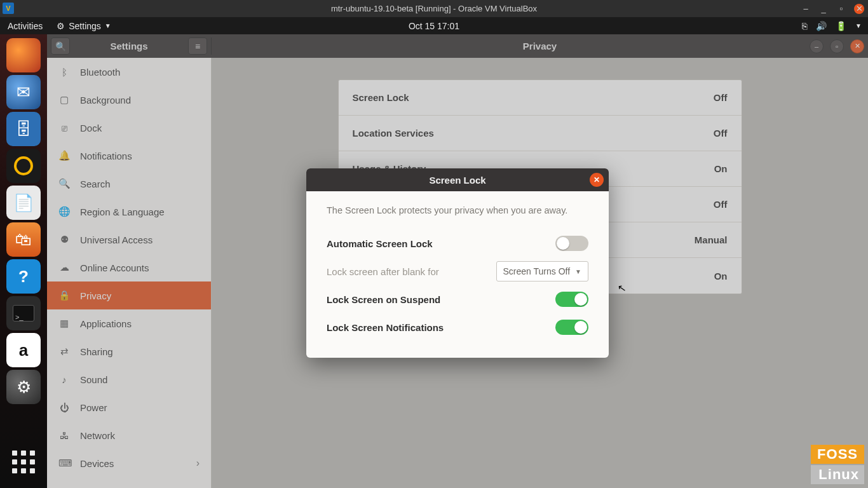 Image resolution: width=868 pixels, height=488 pixels. What do you see at coordinates (94, 408) in the screenshot?
I see `sidebar-item-label: Power` at bounding box center [94, 408].